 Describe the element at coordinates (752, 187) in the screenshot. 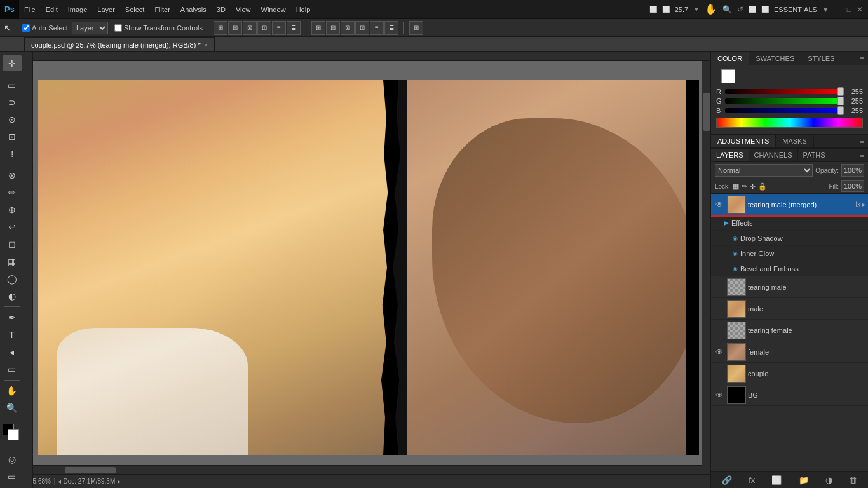

I see `lock-position-btn: ✛` at that location.